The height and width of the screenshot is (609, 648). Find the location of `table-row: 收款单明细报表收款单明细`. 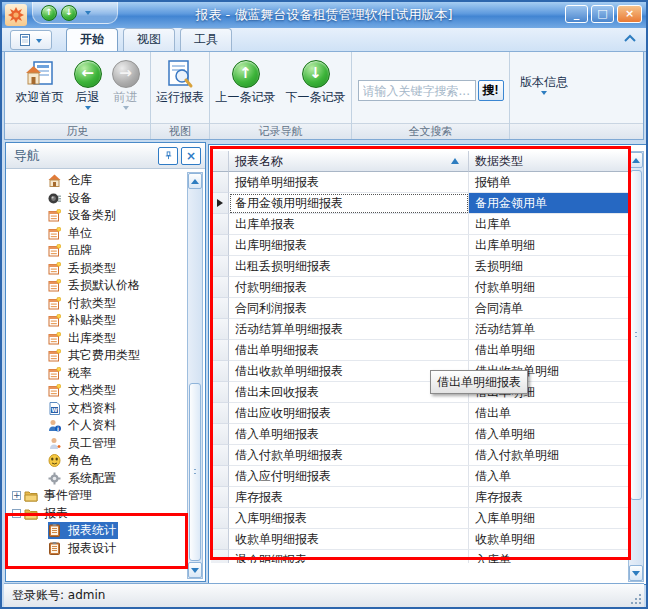

table-row: 收款单明细报表收款单明细 is located at coordinates (420, 540).